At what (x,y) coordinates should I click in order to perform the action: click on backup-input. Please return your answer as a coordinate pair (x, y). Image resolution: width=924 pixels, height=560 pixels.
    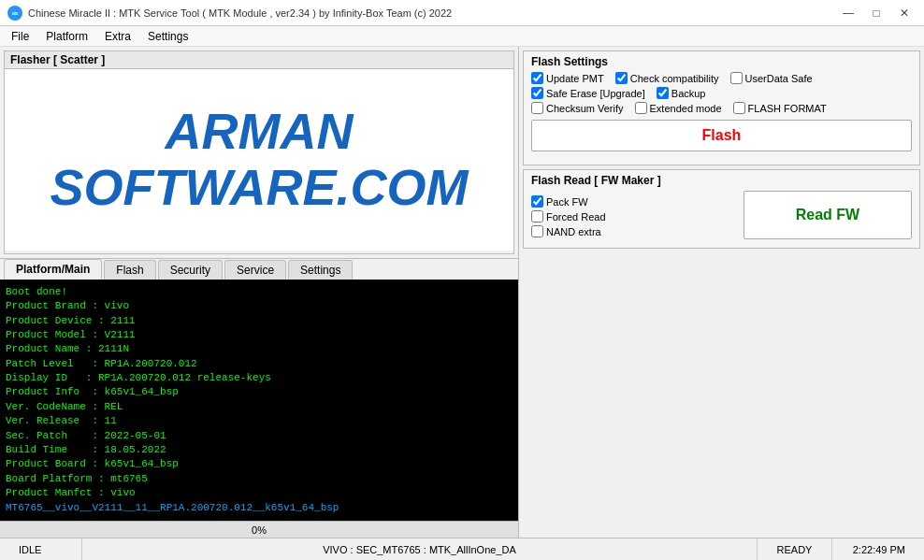
    Looking at the image, I should click on (662, 93).